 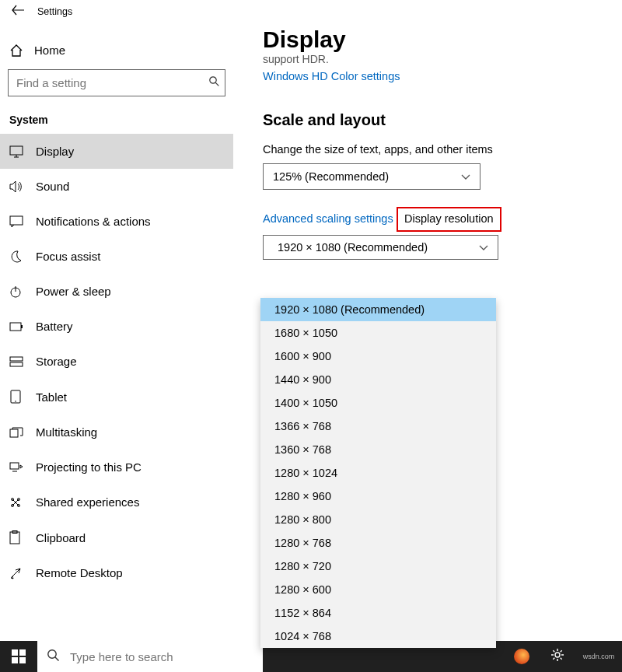 What do you see at coordinates (19, 537) in the screenshot?
I see `clipboard-icon` at bounding box center [19, 537].